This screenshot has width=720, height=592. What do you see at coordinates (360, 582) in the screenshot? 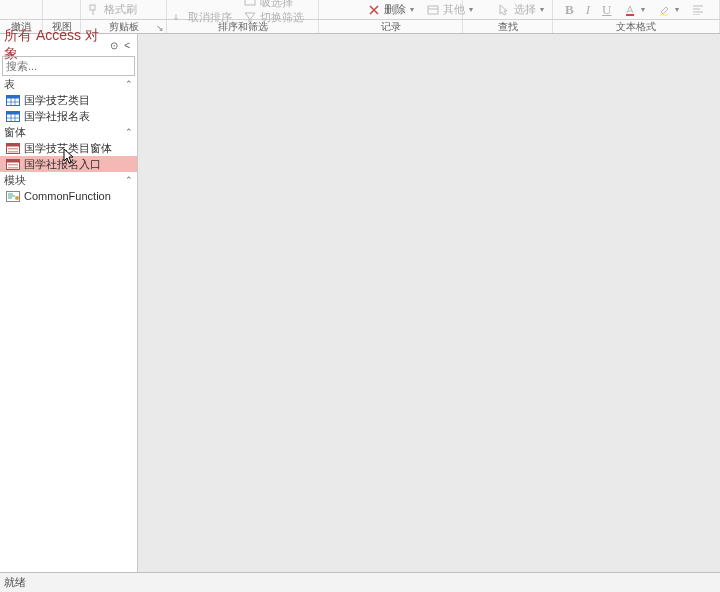
I see `status-bar: 就绪` at bounding box center [360, 582].